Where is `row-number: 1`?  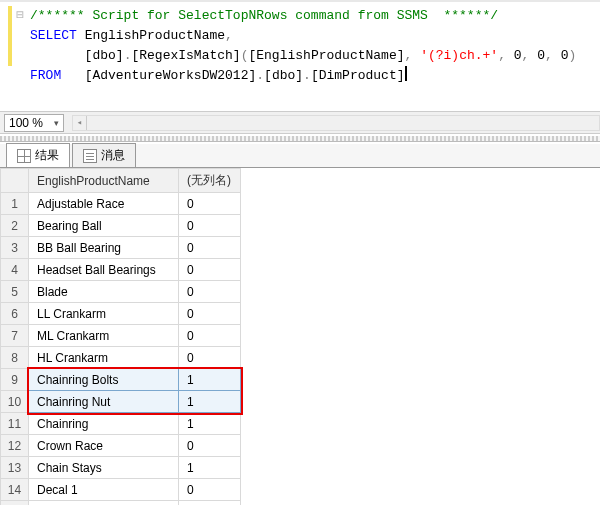 row-number: 1 is located at coordinates (15, 204).